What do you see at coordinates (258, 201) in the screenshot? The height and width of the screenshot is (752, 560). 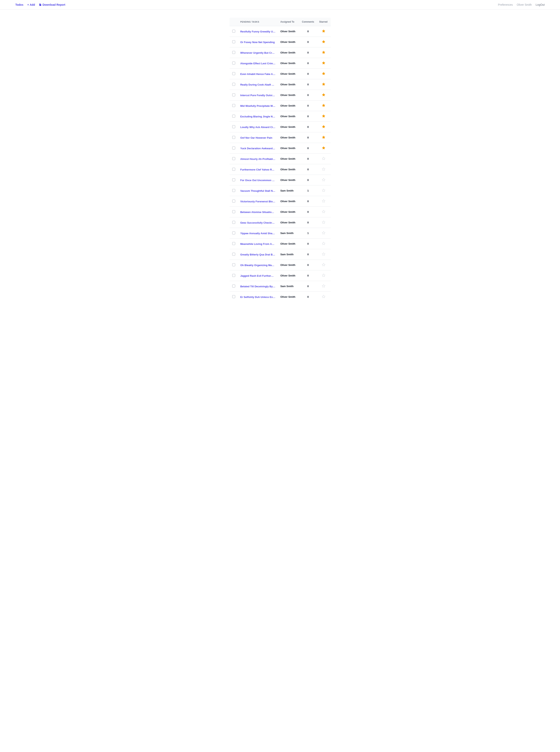 I see `task-link: Victoriously Forenenst Blog Questionably` at bounding box center [258, 201].